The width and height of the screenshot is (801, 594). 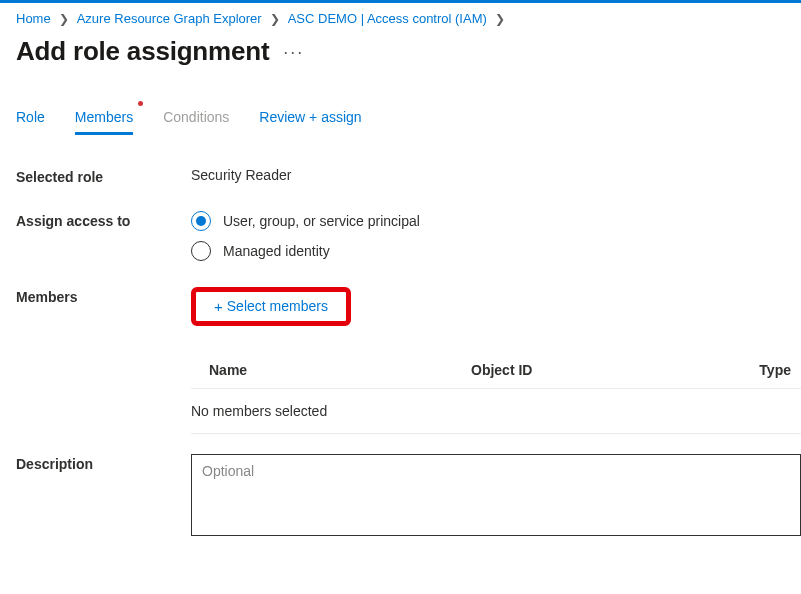 What do you see at coordinates (294, 52) in the screenshot?
I see `more-actions-icon: ···` at bounding box center [294, 52].